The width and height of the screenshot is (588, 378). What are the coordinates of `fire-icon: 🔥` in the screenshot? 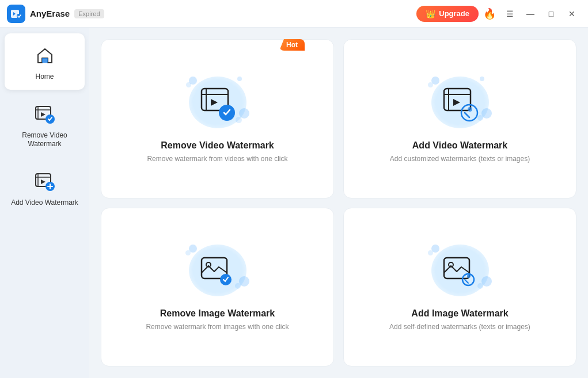 It's located at (490, 14).